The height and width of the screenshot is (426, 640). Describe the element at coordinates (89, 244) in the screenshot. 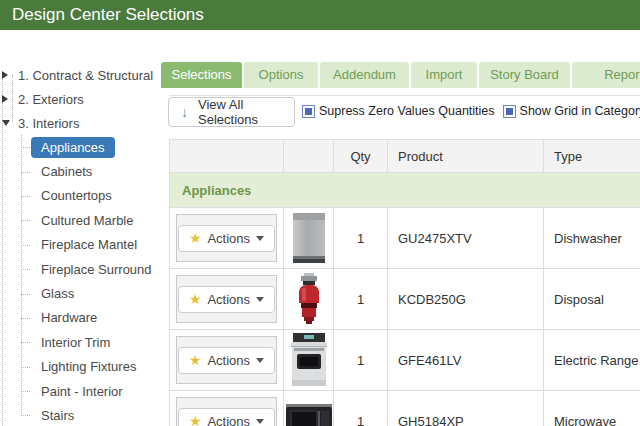

I see `sidebar-item-label: Fireplace Mantel` at that location.